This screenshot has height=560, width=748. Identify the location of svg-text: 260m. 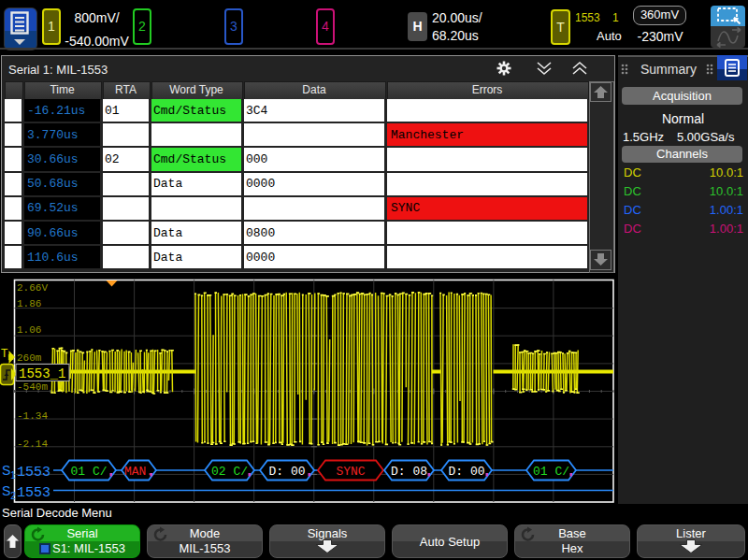
(30, 358).